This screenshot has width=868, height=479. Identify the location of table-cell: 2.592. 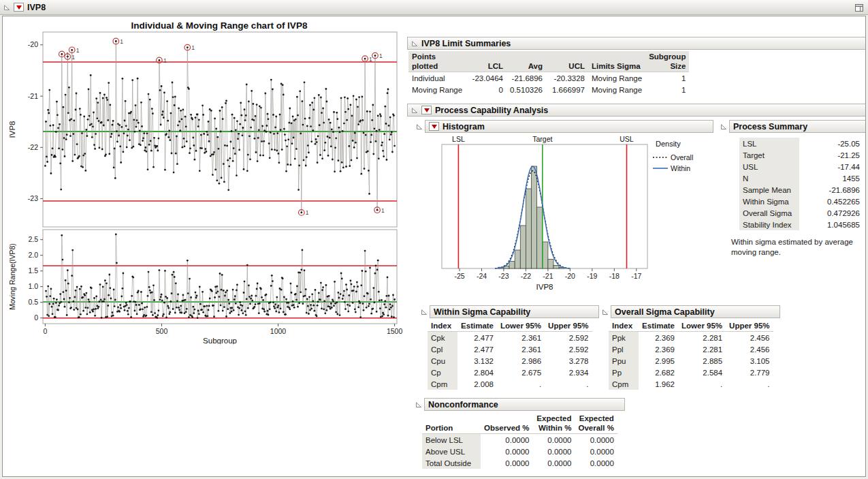
(568, 349).